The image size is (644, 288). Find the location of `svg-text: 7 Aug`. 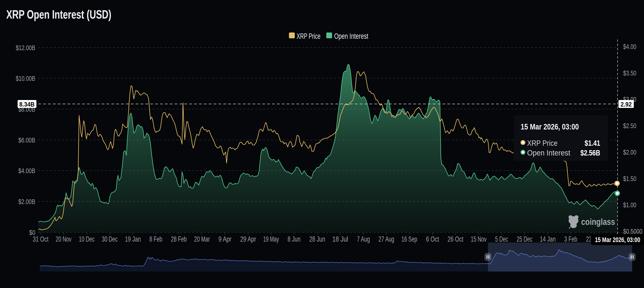

svg-text: 7 Aug is located at coordinates (364, 239).